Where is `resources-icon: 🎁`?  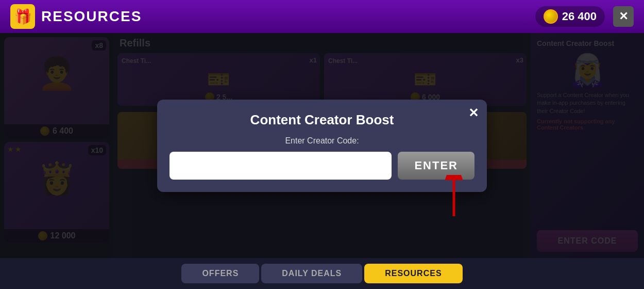
resources-icon: 🎁 is located at coordinates (23, 17).